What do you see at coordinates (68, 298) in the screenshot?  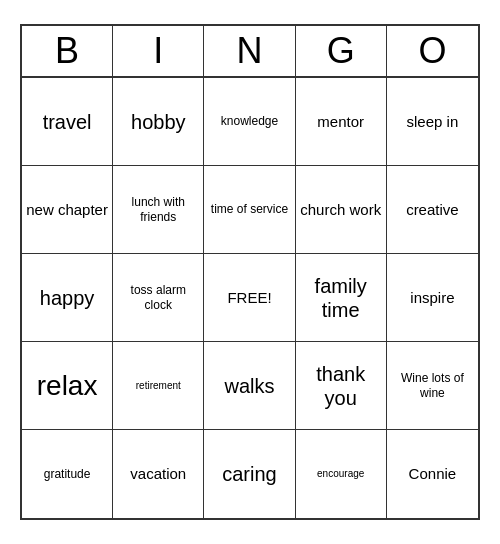 I see `bingo-cell: happy` at bounding box center [68, 298].